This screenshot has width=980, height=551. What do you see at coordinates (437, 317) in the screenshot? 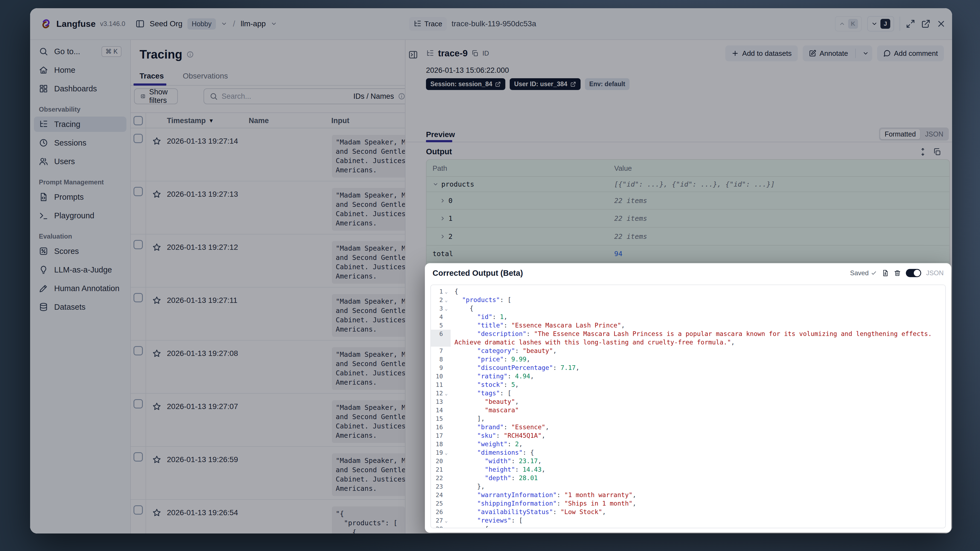
I see `line-number: 4` at bounding box center [437, 317].